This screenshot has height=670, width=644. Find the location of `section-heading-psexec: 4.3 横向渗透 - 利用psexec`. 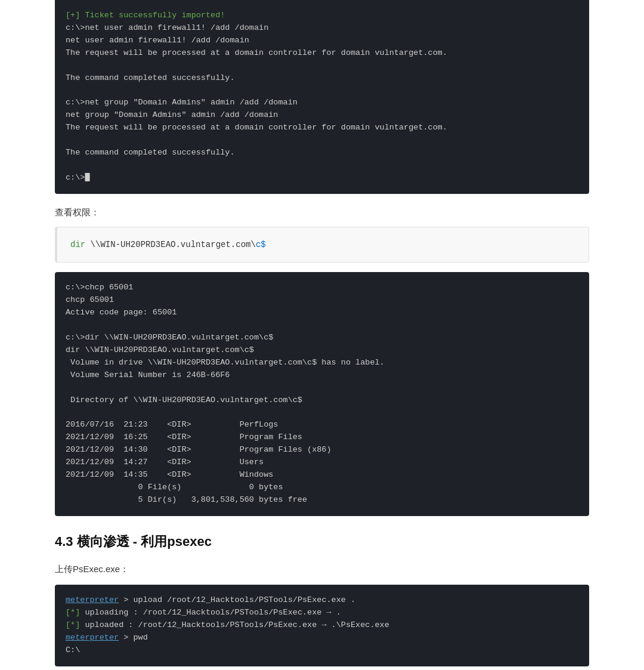

section-heading-psexec: 4.3 横向渗透 - 利用psexec is located at coordinates (322, 542).